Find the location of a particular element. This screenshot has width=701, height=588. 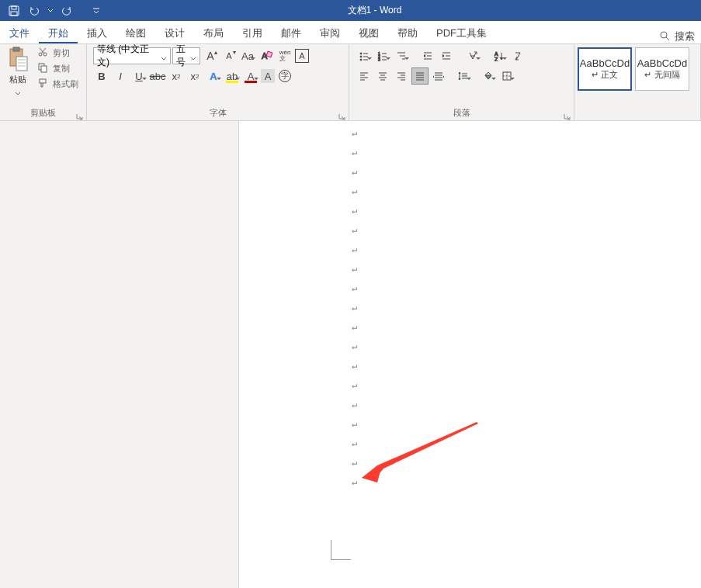

bold-button: B is located at coordinates (102, 76).